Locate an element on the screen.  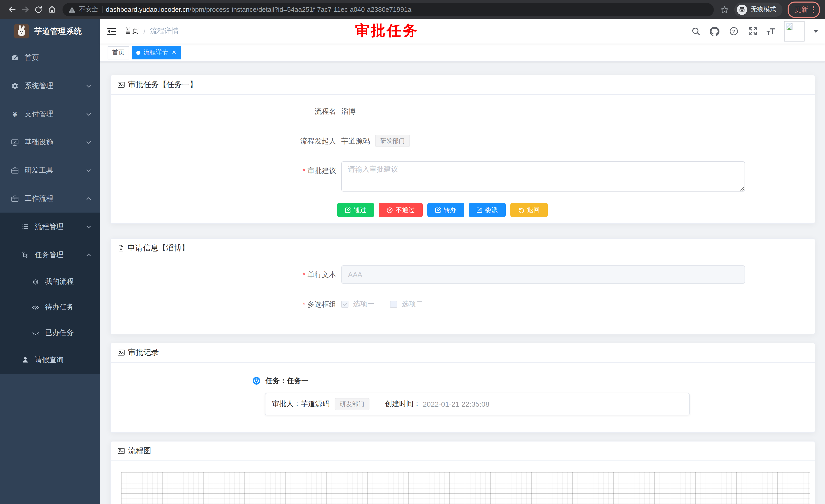
bpmn-canvas-grid is located at coordinates (465, 488).